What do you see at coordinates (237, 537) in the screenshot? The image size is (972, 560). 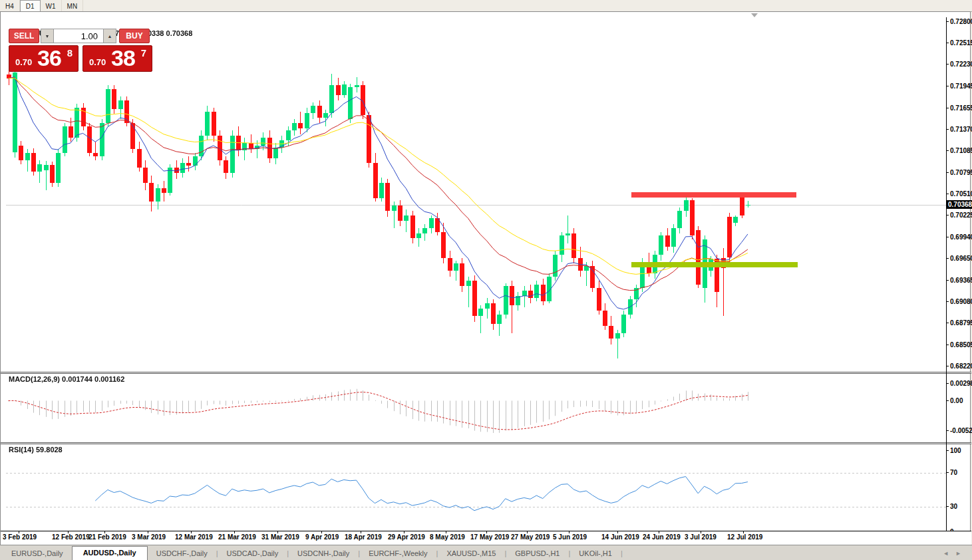 I see `time-axis-label: 21 Mar 2019` at bounding box center [237, 537].